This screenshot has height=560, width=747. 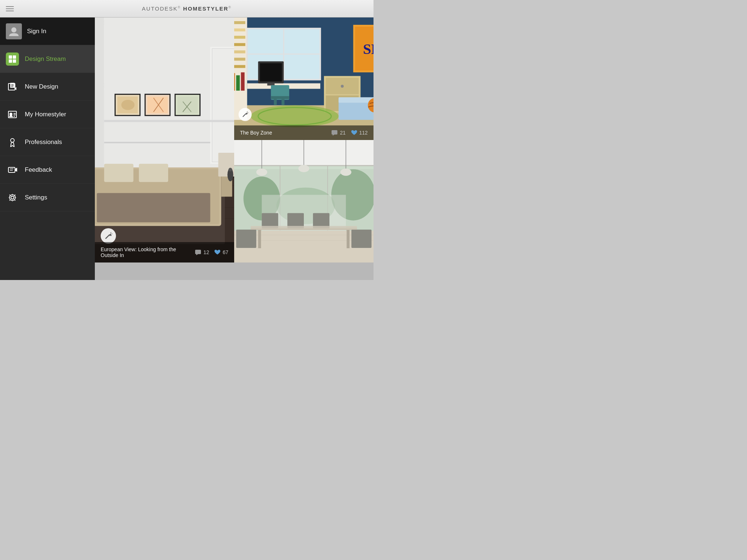 What do you see at coordinates (42, 87) in the screenshot?
I see `new-design-label: New Design` at bounding box center [42, 87].